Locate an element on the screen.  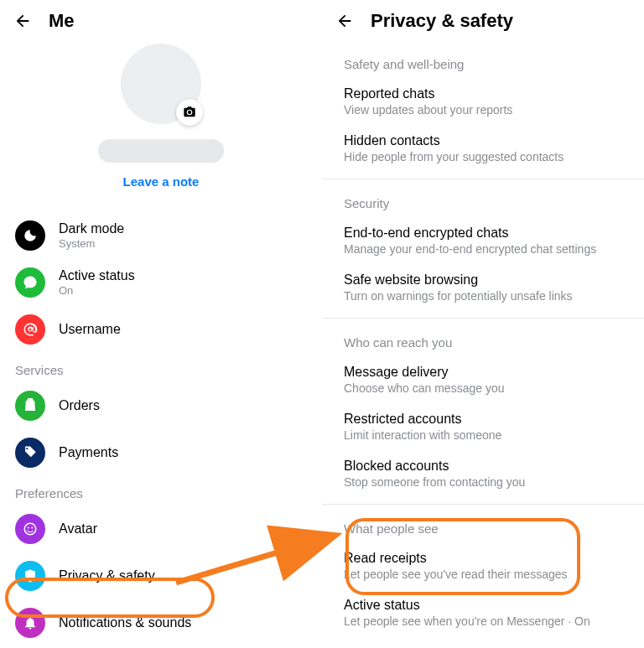
moon-icon is located at coordinates (30, 236).